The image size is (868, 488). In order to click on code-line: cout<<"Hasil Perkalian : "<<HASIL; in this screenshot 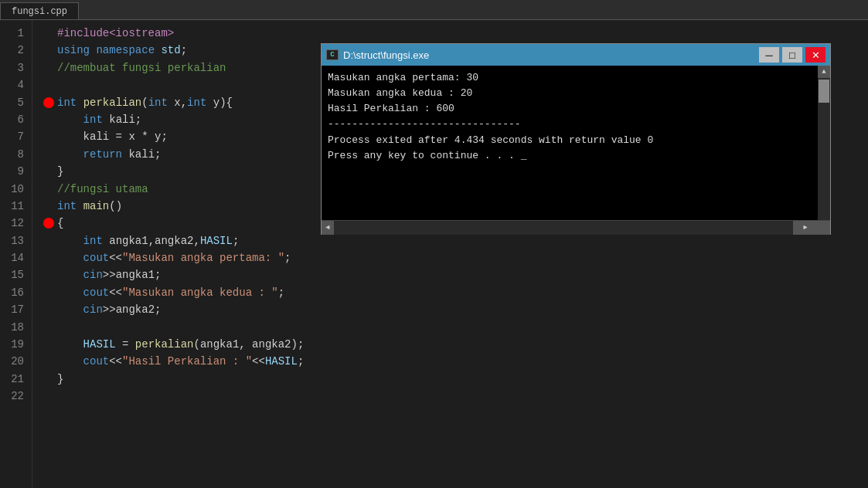, I will do `click(456, 361)`.